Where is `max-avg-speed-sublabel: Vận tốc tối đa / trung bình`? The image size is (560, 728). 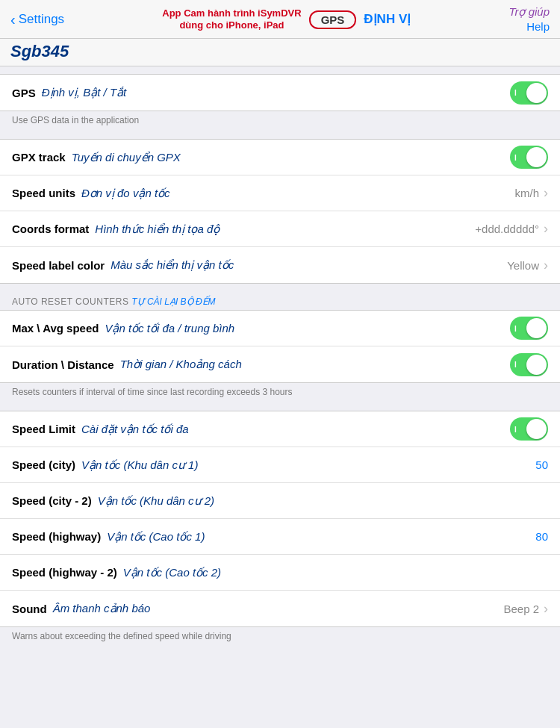
max-avg-speed-sublabel: Vận tốc tối đa / trung bình is located at coordinates (169, 329).